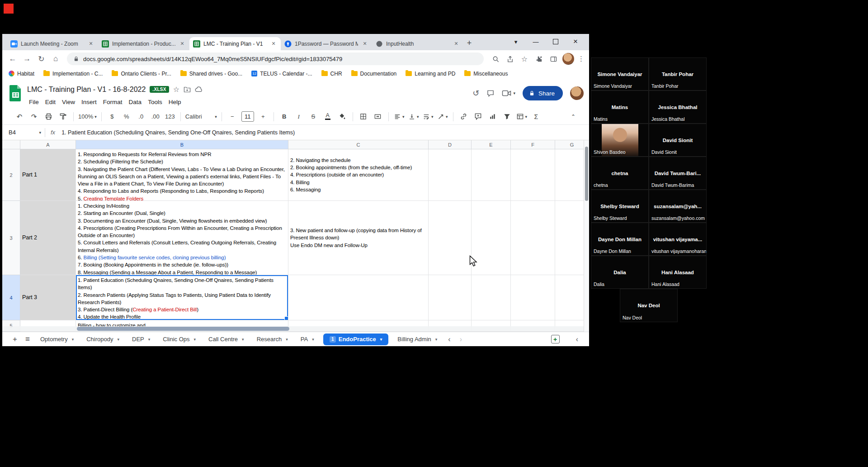 This screenshot has height=467, width=868. I want to click on functions-sigma-button: Σ, so click(536, 117).